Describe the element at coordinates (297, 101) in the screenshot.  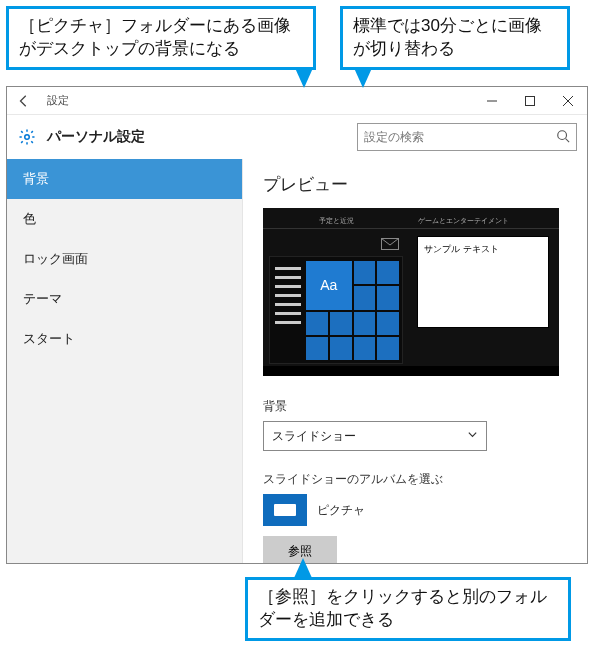
I see `titlebar: 設定` at that location.